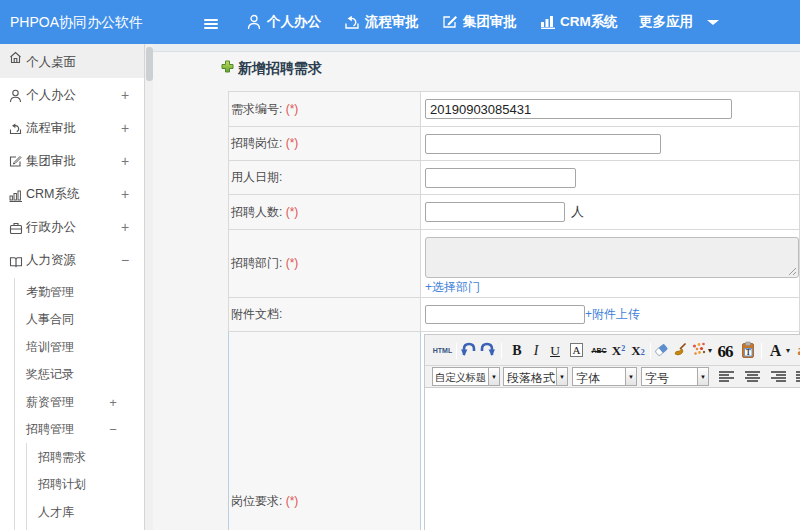 Image resolution: width=800 pixels, height=530 pixels. What do you see at coordinates (748, 352) in the screenshot?
I see `svg-text: T` at bounding box center [748, 352].